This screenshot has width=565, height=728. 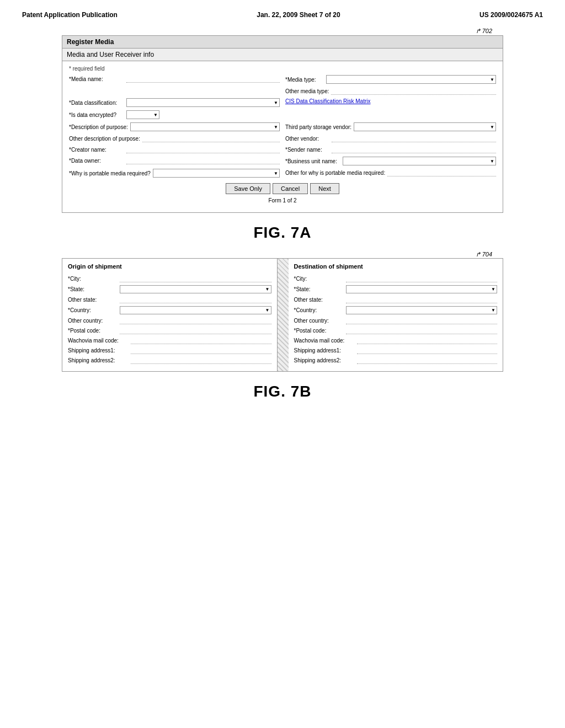 What do you see at coordinates (391, 161) in the screenshot?
I see `business-unit-group: *Business unit name: ▼` at bounding box center [391, 161].